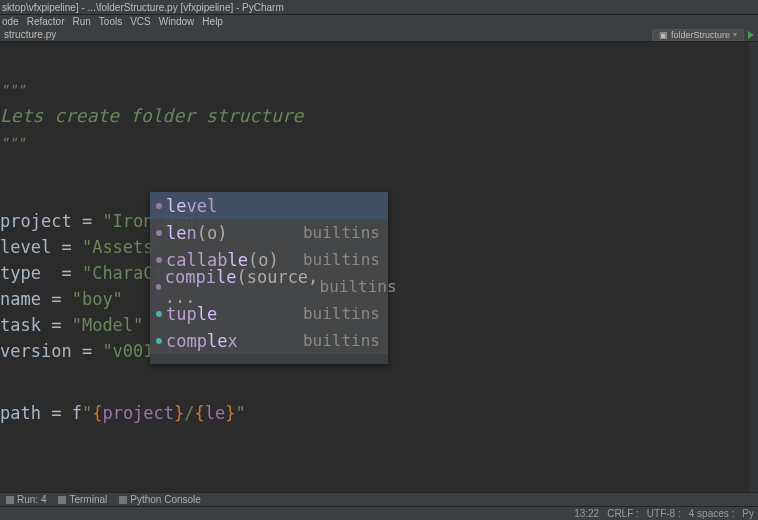 Image resolution: width=758 pixels, height=520 pixels. Describe the element at coordinates (379, 499) in the screenshot. I see `tool-window-bar: Run: 4 Terminal Python Console` at that location.